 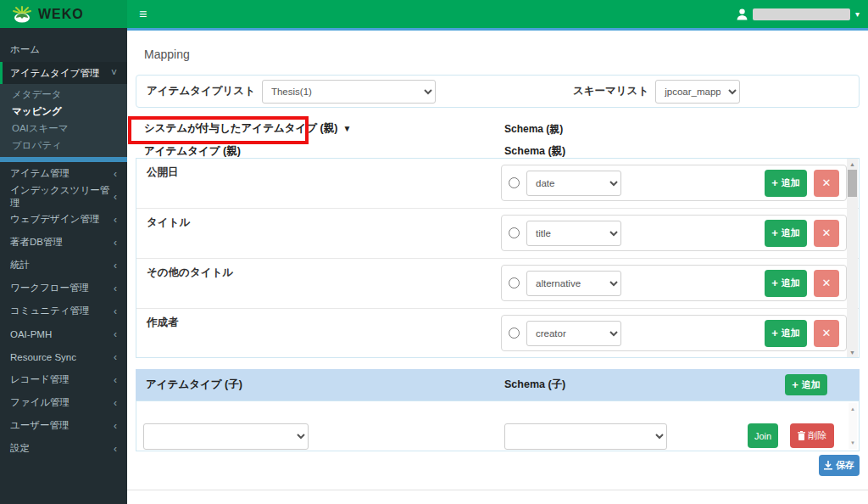 I want to click on itemtype-list-select: Thesis(1), so click(x=349, y=92).